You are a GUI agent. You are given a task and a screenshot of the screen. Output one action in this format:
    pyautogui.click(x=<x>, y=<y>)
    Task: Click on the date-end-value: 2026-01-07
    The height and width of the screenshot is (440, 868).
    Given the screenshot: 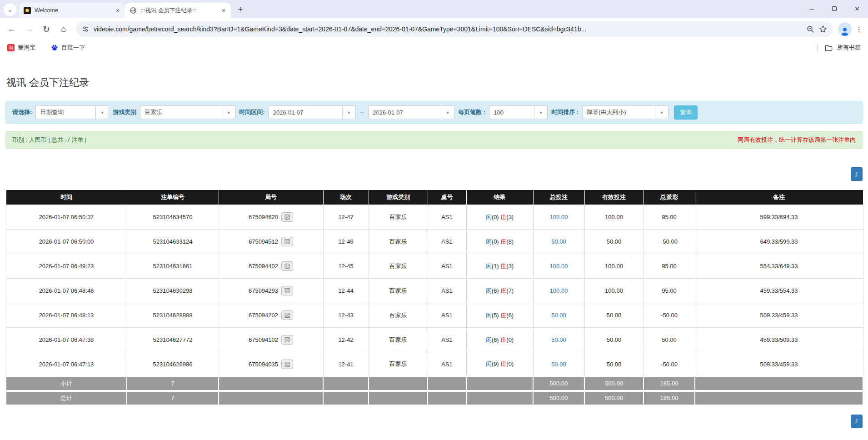 What is the action you would take?
    pyautogui.click(x=404, y=112)
    